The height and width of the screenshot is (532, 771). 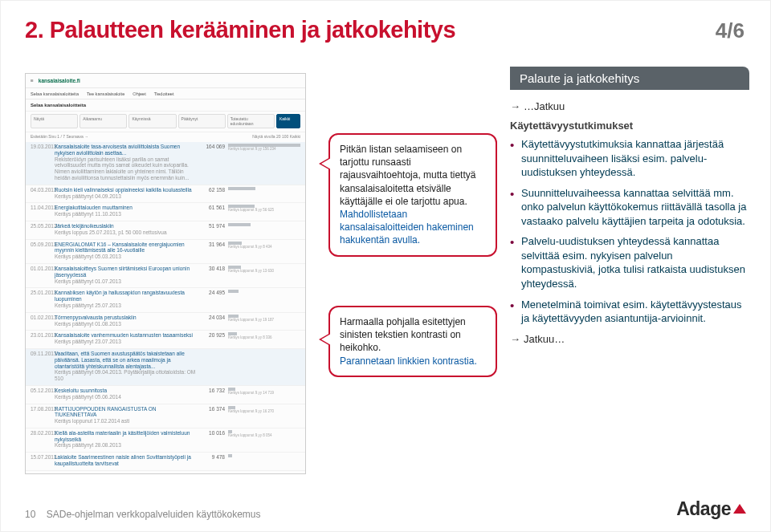 I want to click on sc-row-text: Kansalaisaloite tasa-arvoisesta avioliit…, so click(x=128, y=162).